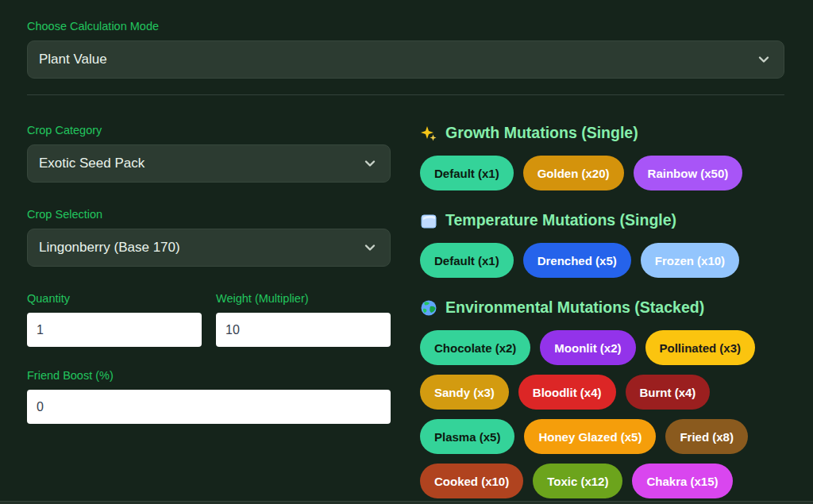 This screenshot has height=504, width=813. I want to click on mutation-button-bloodlit-x4: Bloodlit (x4), so click(567, 392).